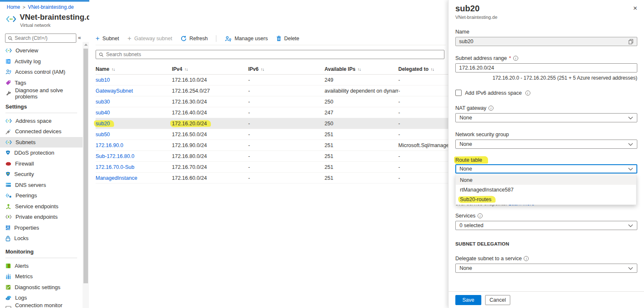 Image resolution: width=644 pixels, height=308 pixels. What do you see at coordinates (41, 132) in the screenshot?
I see `sidebar-item-connected-devices: Connected devices` at bounding box center [41, 132].